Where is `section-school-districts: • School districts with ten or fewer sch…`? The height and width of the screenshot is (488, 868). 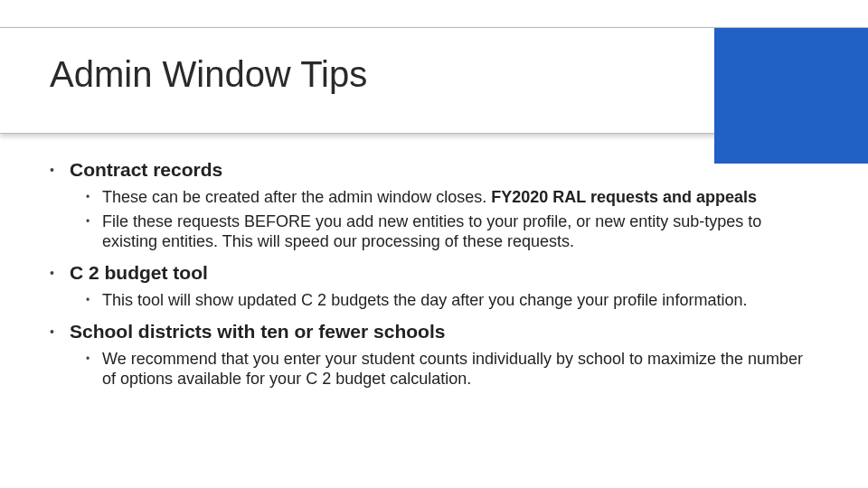
section-school-districts: • School districts with ten or fewer sch… is located at coordinates (434, 354).